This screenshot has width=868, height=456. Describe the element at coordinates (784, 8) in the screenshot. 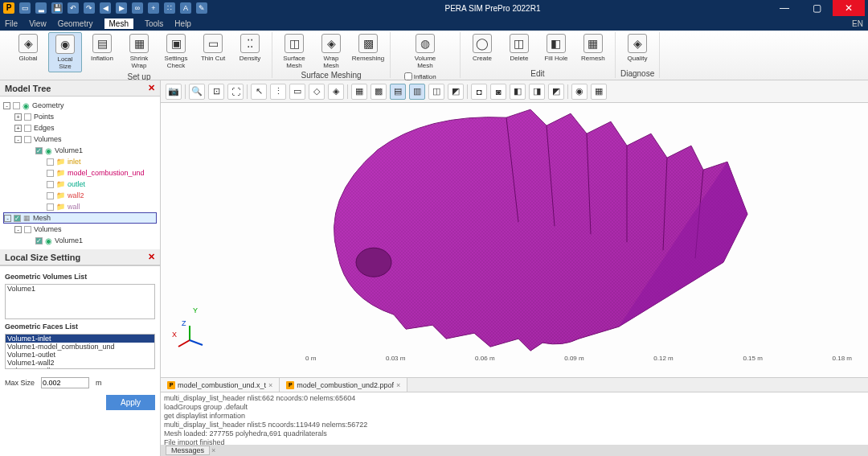

I see `minimize-button: —` at that location.